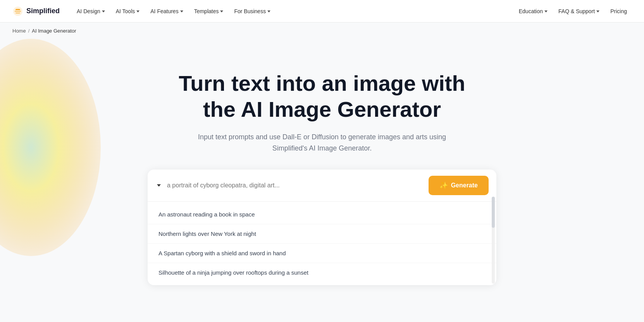 The height and width of the screenshot is (322, 644). Describe the element at coordinates (209, 11) in the screenshot. I see `nav-item-templates: Templates` at that location.